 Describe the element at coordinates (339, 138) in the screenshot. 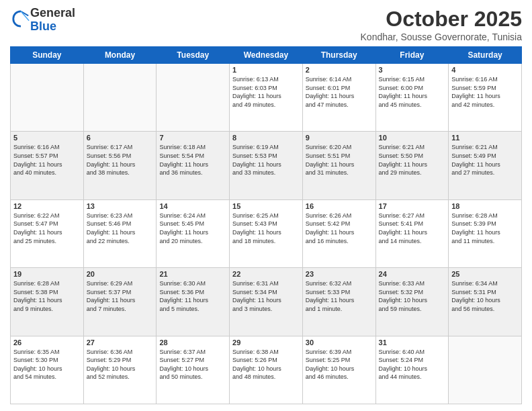

I see `day-number: 9` at that location.